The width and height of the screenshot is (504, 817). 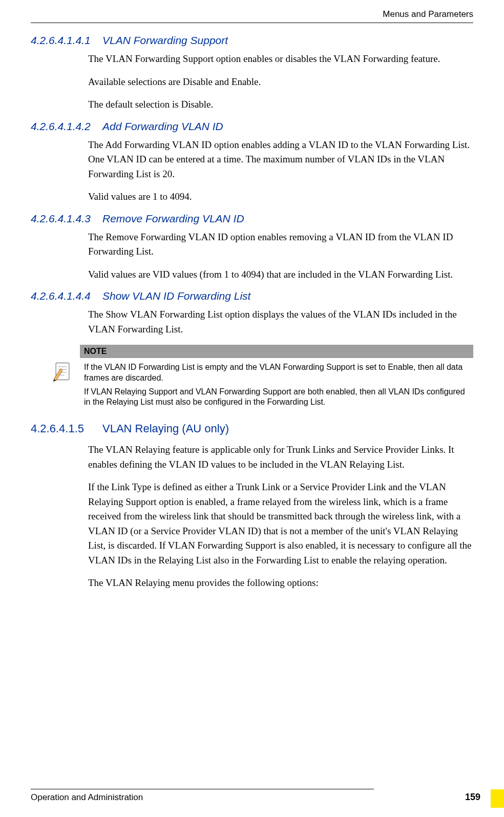 I want to click on footer: Operation and Administration 159, so click(x=267, y=796).